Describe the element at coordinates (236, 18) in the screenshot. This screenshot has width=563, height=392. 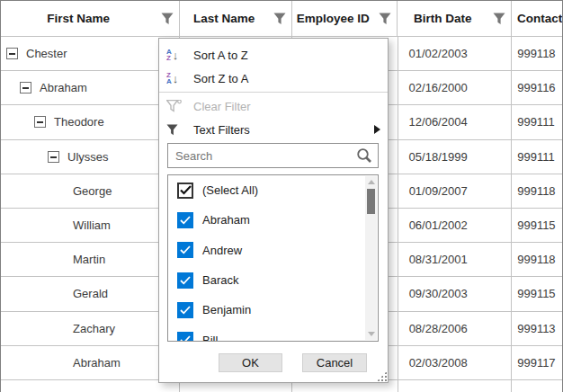
I see `column-header-last-name: Last Name` at that location.